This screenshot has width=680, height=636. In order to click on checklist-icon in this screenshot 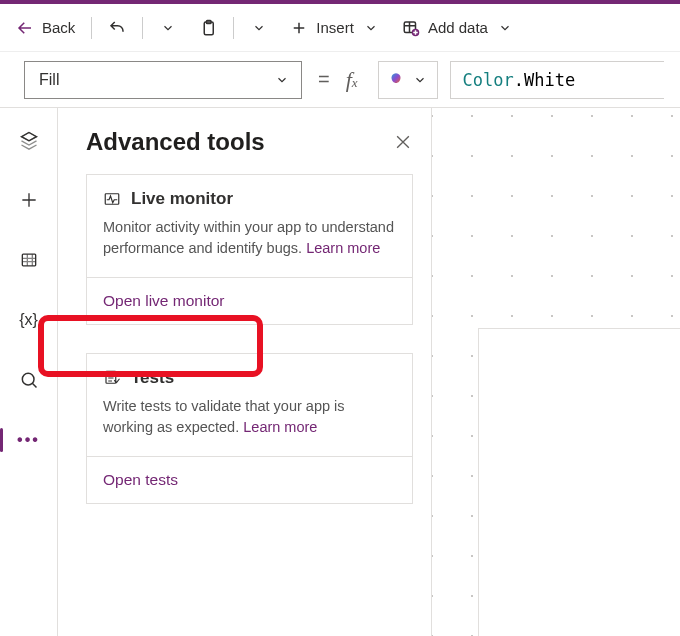, I will do `click(112, 378)`.